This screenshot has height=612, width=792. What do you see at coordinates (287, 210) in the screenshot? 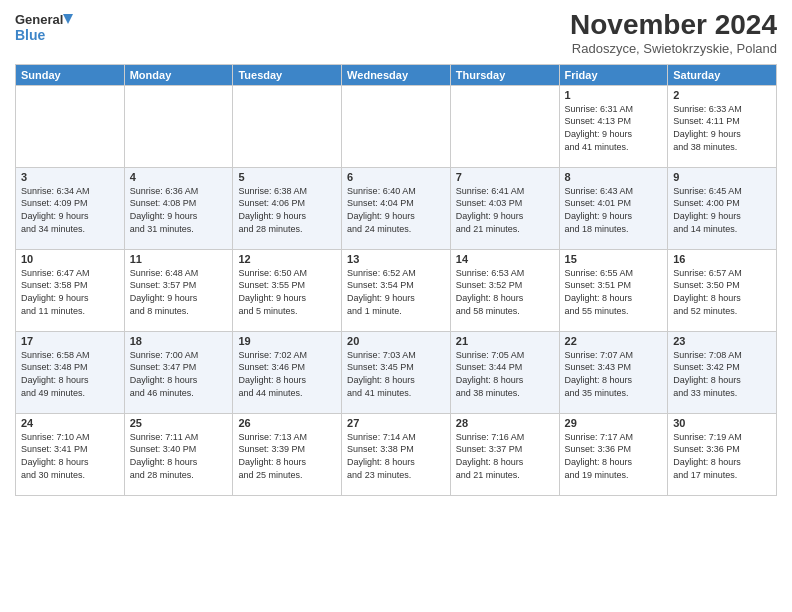
I see `day-info: Sunrise: 6:38 AM Sunset: 4:06 PM Dayligh…` at bounding box center [287, 210].